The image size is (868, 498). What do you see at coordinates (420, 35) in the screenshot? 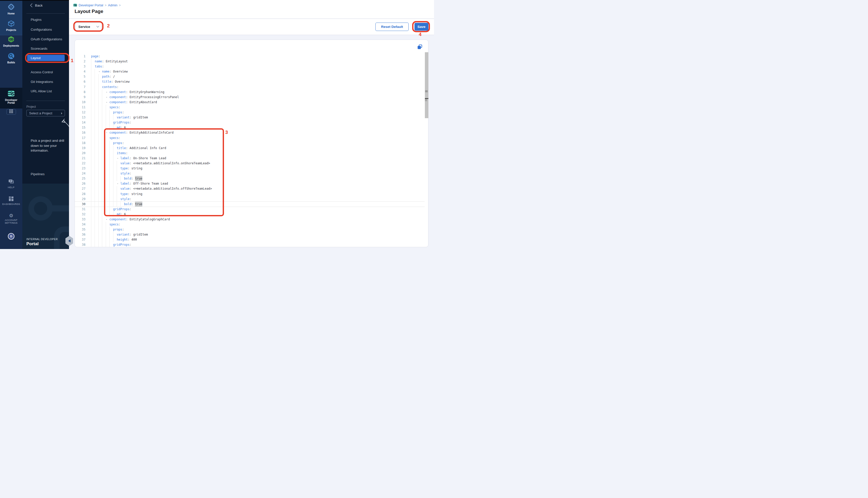
I see `annotation-number-4: 4` at bounding box center [420, 35].